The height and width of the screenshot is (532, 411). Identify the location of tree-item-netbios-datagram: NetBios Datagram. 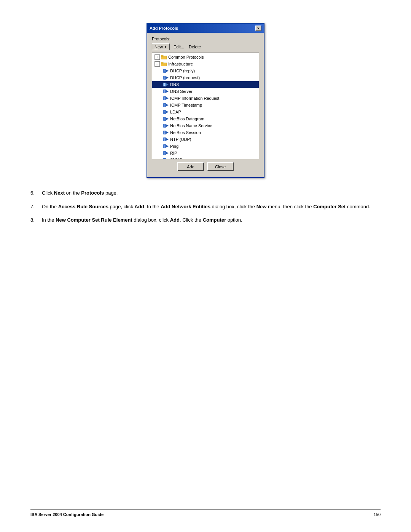
(206, 119).